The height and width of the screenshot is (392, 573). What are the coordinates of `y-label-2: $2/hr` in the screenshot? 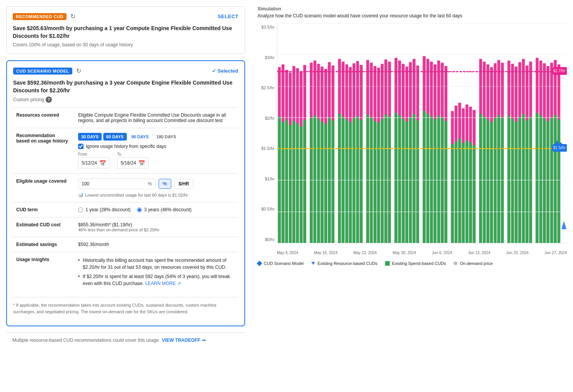 It's located at (267, 118).